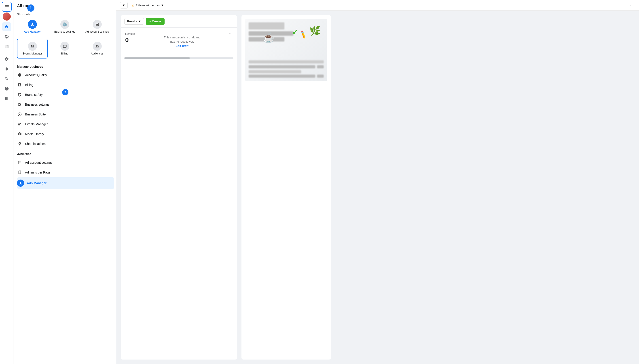 This screenshot has height=364, width=639. I want to click on user-avatar, so click(7, 16).